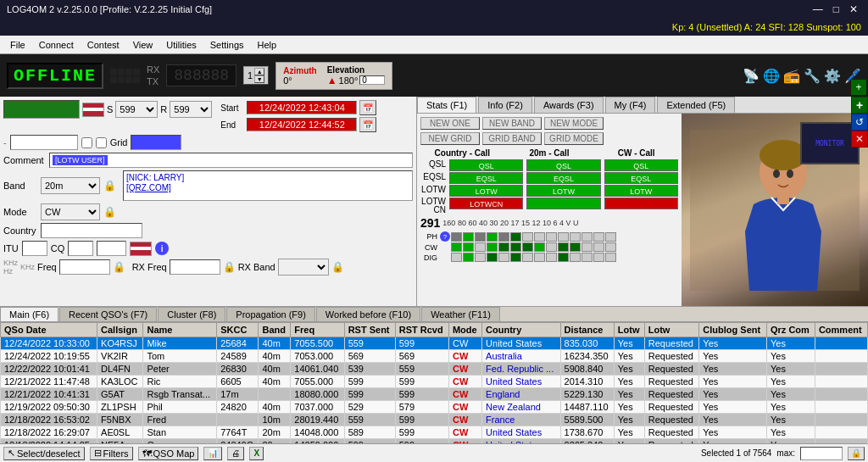 The image size is (868, 462). What do you see at coordinates (563, 165) in the screenshot?
I see `qsl-20m-box: QSL` at bounding box center [563, 165].